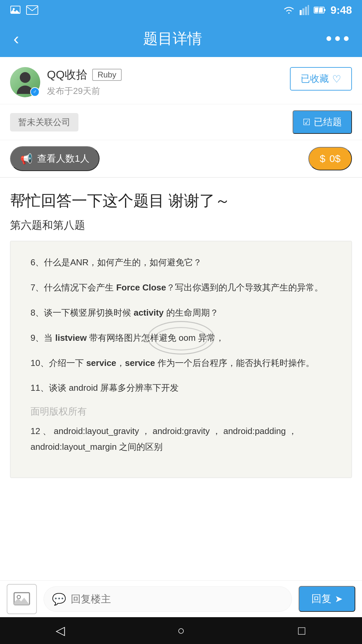 This screenshot has height=644, width=362. What do you see at coordinates (181, 122) in the screenshot?
I see `tags-row: 暂未关联公司 ☑ 已结题` at bounding box center [181, 122].